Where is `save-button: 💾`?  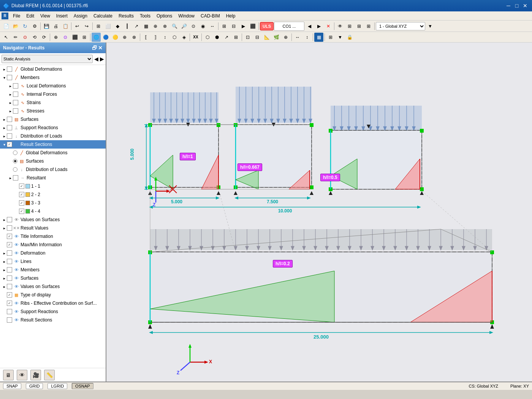 save-button: 💾 is located at coordinates (46, 26).